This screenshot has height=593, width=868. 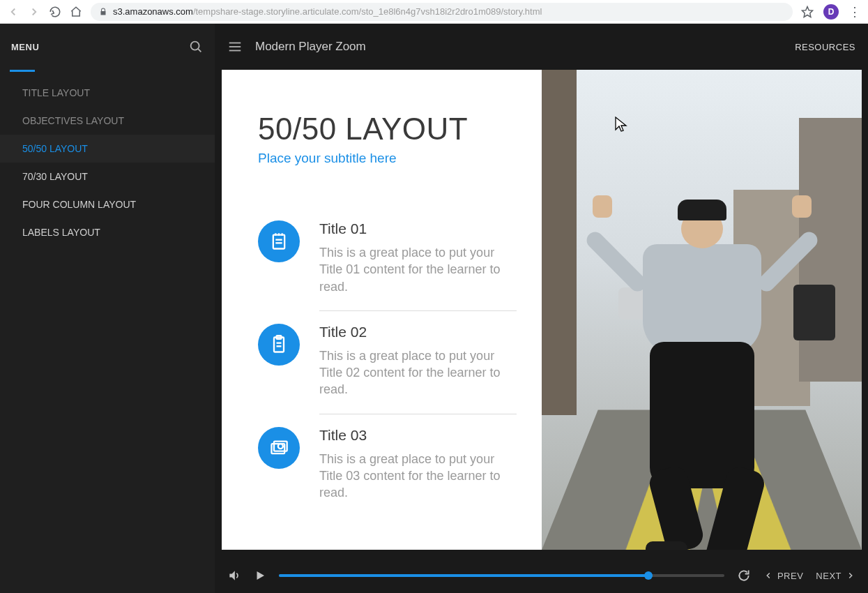 What do you see at coordinates (835, 576) in the screenshot?
I see `next-button: NEXT` at bounding box center [835, 576].